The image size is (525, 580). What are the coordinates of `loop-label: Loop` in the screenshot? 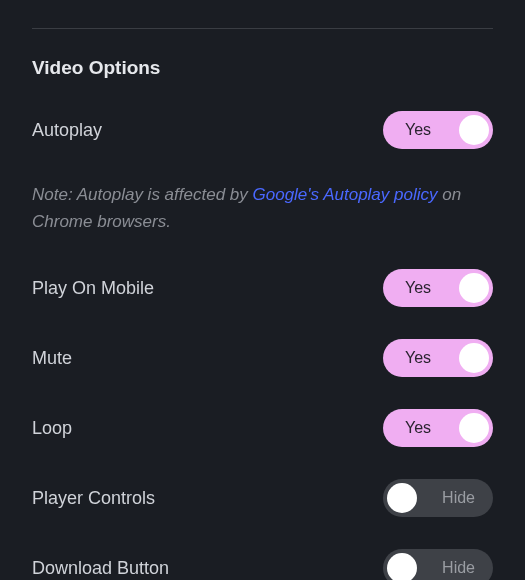 It's located at (52, 428).